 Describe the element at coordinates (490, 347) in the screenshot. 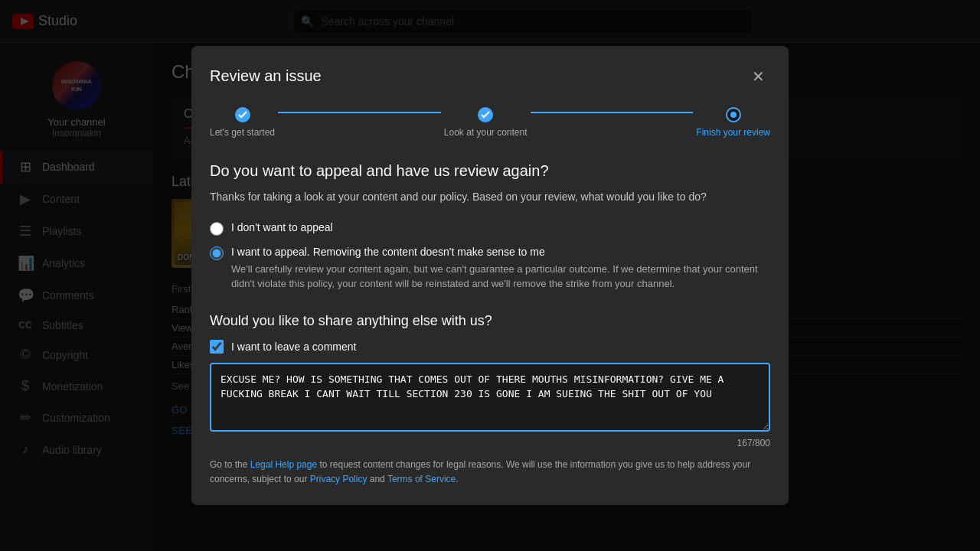

I see `checkbox-row: I want to leave a comment` at that location.